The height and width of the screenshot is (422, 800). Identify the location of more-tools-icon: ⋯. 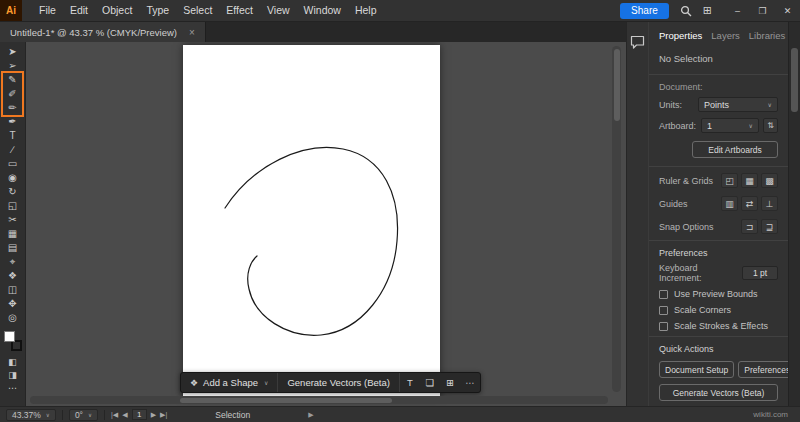
(13, 388).